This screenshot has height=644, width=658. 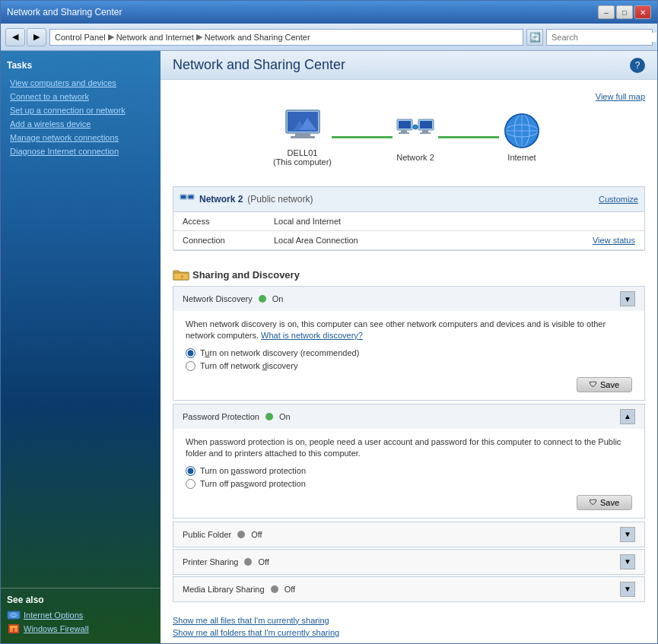 What do you see at coordinates (81, 138) in the screenshot?
I see `sidebar-item-manage-connections: Manage network connections` at bounding box center [81, 138].